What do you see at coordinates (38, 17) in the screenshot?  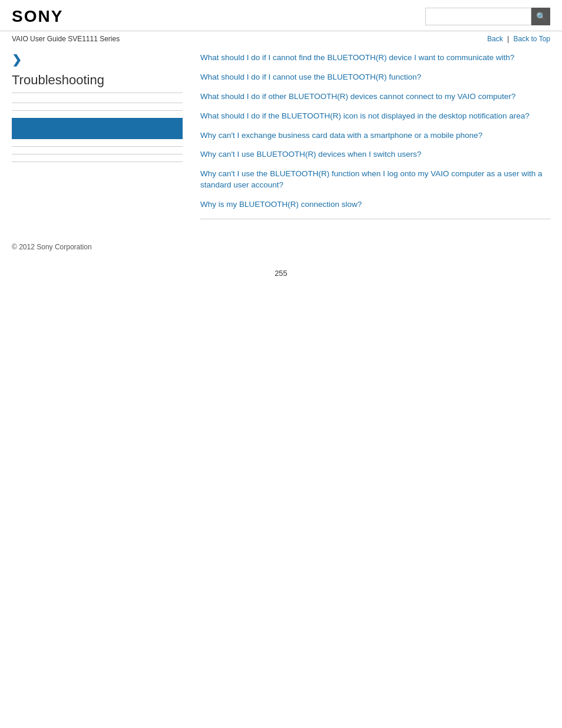 I see `sony-logo: SONY` at bounding box center [38, 17].